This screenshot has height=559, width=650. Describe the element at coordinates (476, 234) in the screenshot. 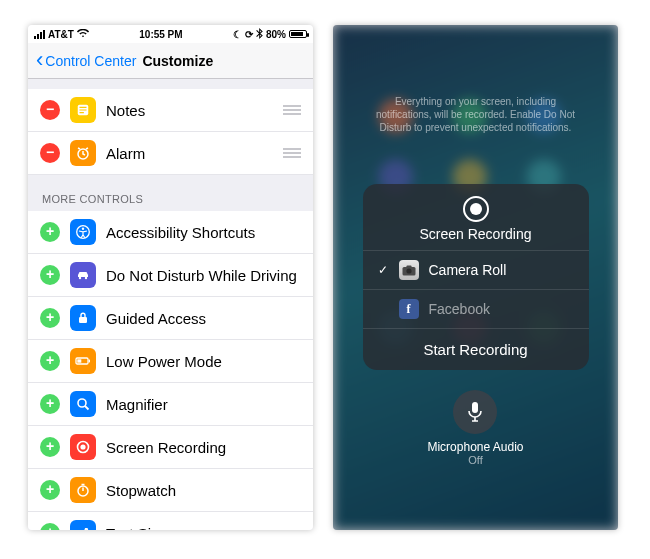

I see `popup-title: Screen Recording` at that location.